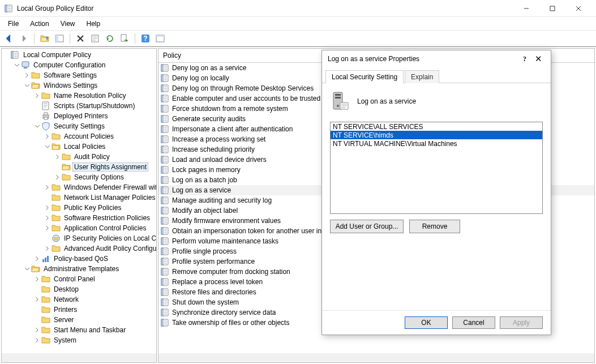  Describe the element at coordinates (387, 101) in the screenshot. I see `dialog-heading: Log on as a service` at that location.